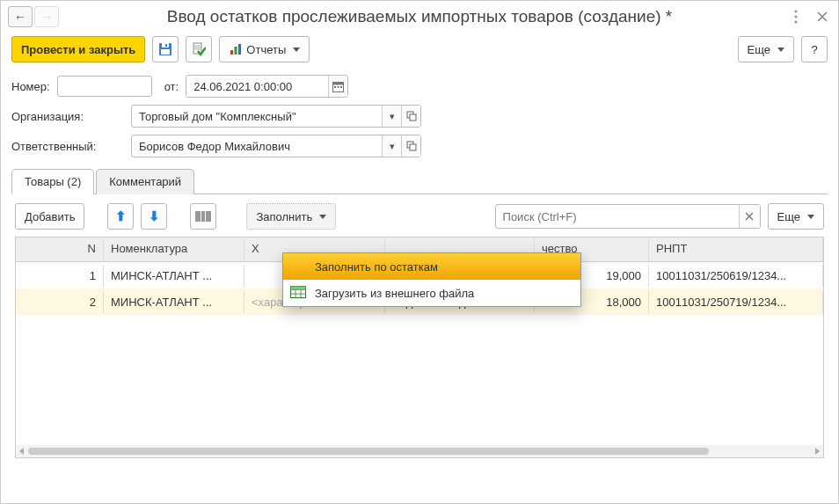  What do you see at coordinates (174, 250) in the screenshot?
I see `th-nomenclature: Номенклатура` at bounding box center [174, 250].